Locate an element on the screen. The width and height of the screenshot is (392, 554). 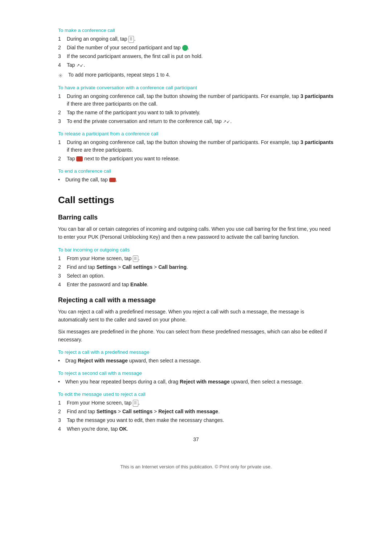
reject-predefined-heading: To reject a call with a predefined messa… is located at coordinates (196, 352).